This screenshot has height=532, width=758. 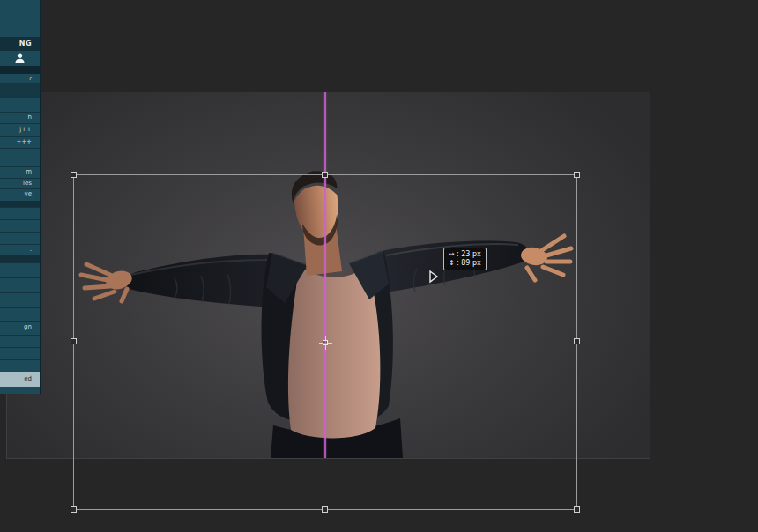 I want to click on measurement-tooltip: ↔: 23 px ↕: 89 px, so click(x=465, y=259).